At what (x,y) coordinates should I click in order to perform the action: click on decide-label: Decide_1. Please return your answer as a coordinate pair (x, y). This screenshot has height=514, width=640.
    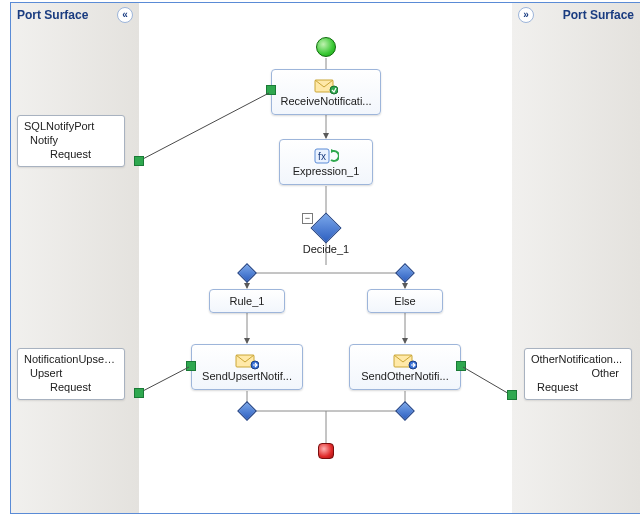
    Looking at the image, I should click on (326, 249).